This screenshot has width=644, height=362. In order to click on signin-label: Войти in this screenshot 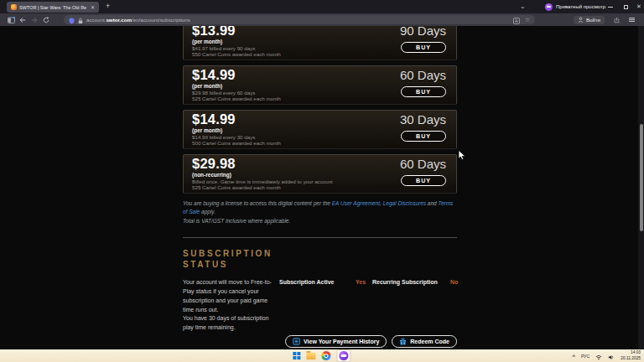, I will do `click(594, 20)`.